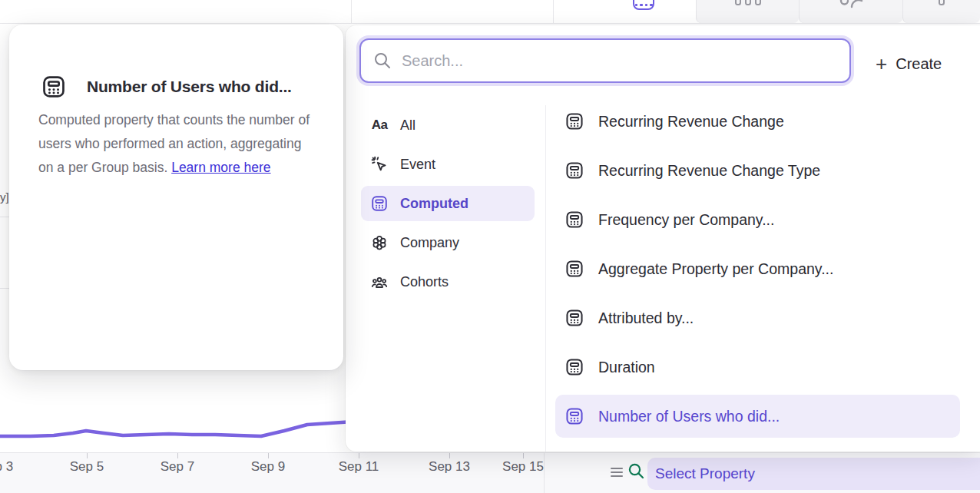  What do you see at coordinates (627, 367) in the screenshot?
I see `result-label: Duration` at bounding box center [627, 367].